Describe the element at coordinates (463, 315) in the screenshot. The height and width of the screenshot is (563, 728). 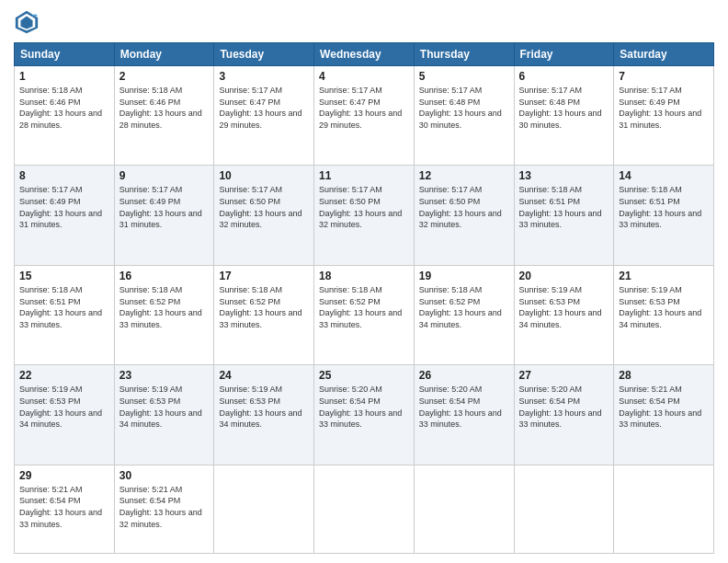
I see `calendar-cell: 19Sunrise: 5:18 AMSunset: 6:52 PMDayligh…` at that location.